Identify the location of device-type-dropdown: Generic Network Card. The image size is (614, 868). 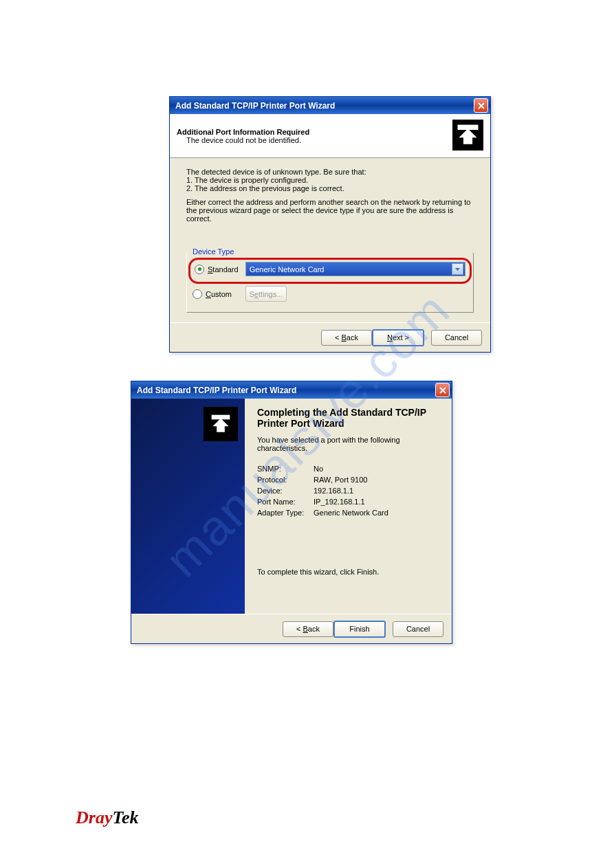
(355, 269).